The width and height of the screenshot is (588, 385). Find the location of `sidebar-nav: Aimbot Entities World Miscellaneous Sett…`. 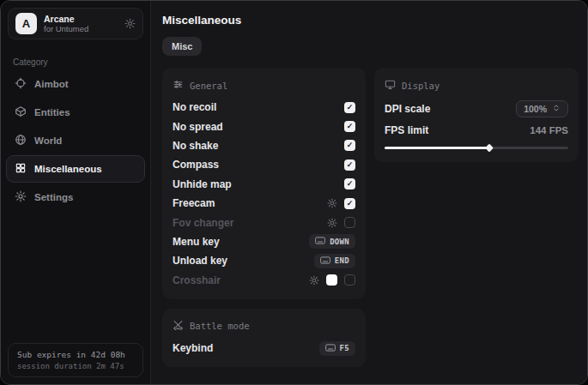

sidebar-nav: Aimbot Entities World Miscellaneous Sett… is located at coordinates (76, 141).